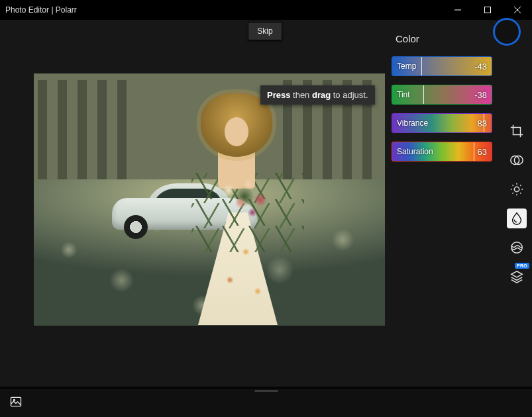  What do you see at coordinates (507, 32) in the screenshot?
I see `color-swatch-ring` at bounding box center [507, 32].